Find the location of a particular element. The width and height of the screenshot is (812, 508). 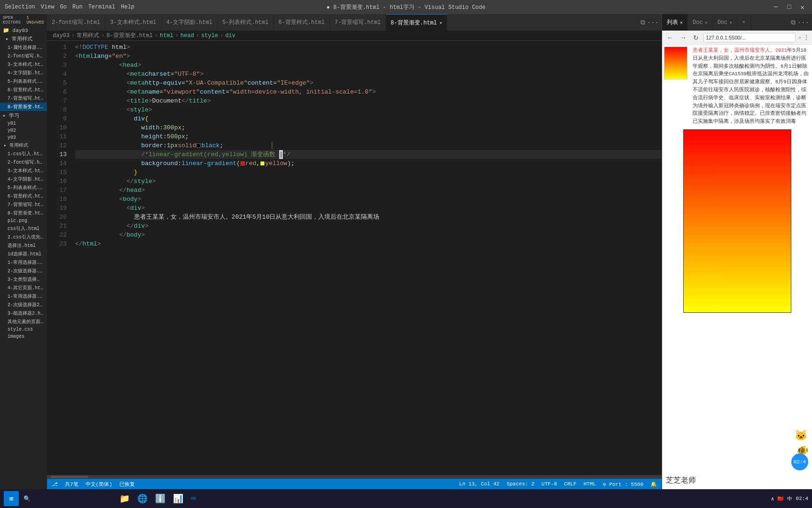

start-button: ⊞ is located at coordinates (11, 499).